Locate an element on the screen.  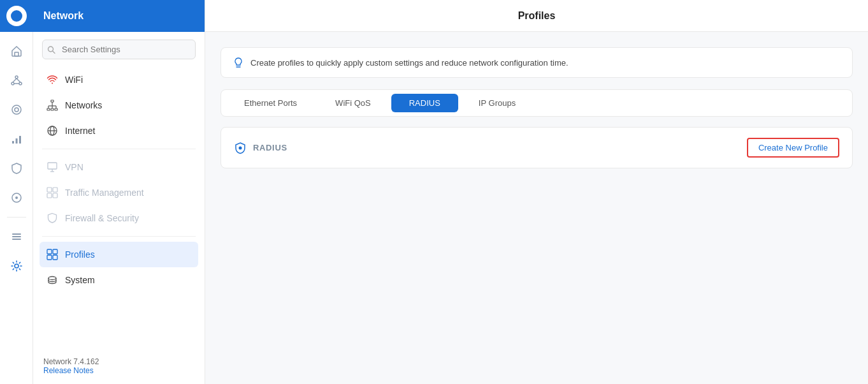
sidebar-item-traffic-label: Traffic Management is located at coordinates (105, 193).